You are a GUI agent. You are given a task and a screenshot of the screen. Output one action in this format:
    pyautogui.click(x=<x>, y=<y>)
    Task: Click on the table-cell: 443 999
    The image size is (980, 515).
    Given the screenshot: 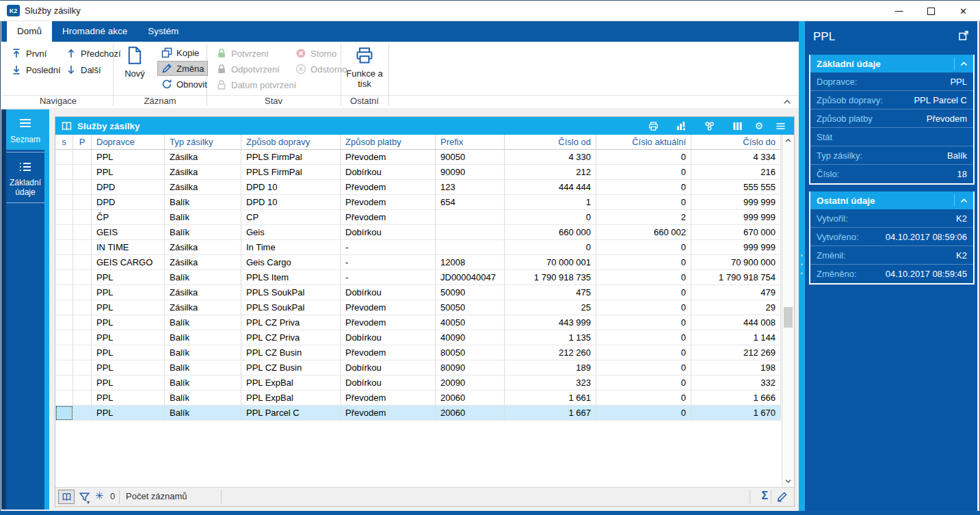 What is the action you would take?
    pyautogui.click(x=551, y=323)
    